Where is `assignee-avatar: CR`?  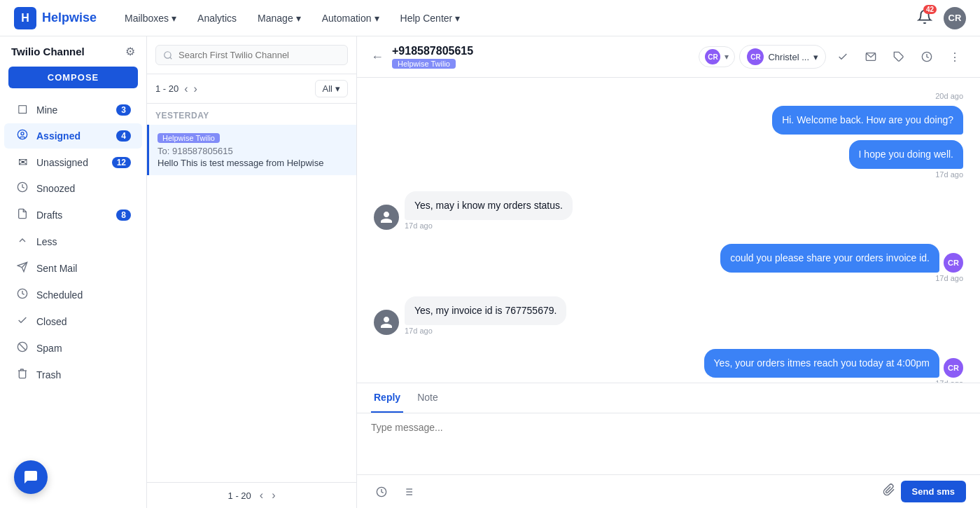 assignee-avatar: CR is located at coordinates (755, 57).